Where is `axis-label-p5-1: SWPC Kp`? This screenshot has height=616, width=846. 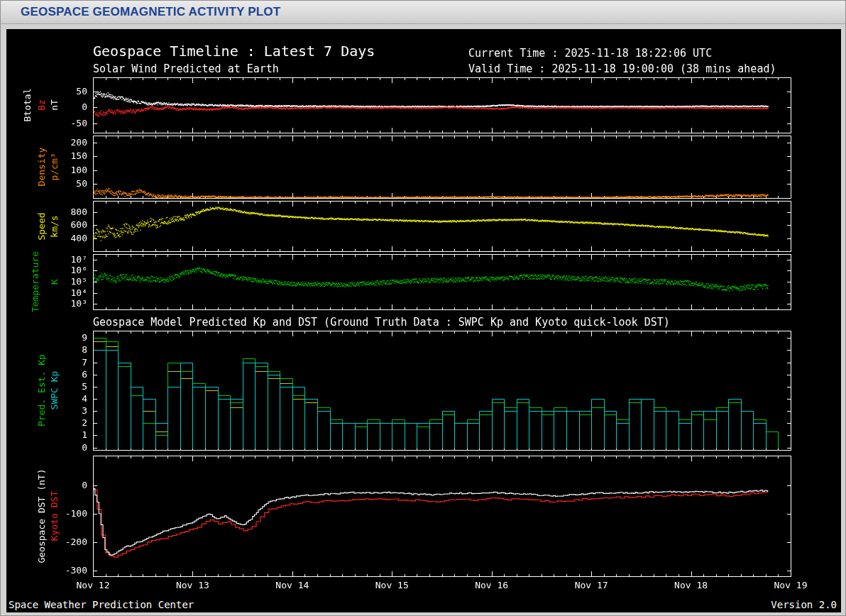
axis-label-p5-1: SWPC Kp is located at coordinates (54, 390).